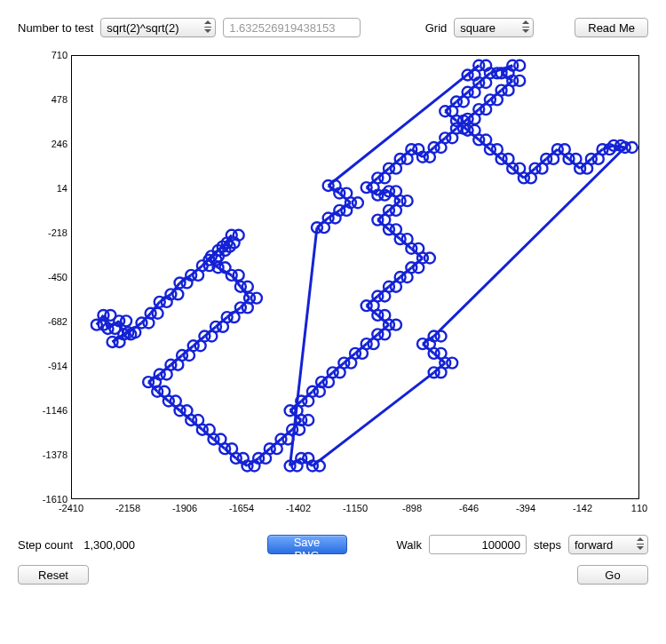 The width and height of the screenshot is (666, 644). What do you see at coordinates (478, 545) in the screenshot?
I see `walk-steps-input` at bounding box center [478, 545].